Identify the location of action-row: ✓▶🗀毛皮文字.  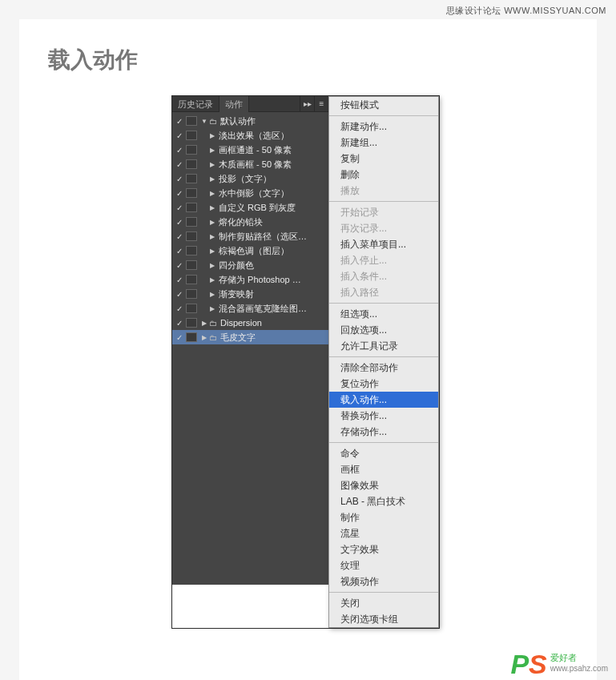
(250, 337).